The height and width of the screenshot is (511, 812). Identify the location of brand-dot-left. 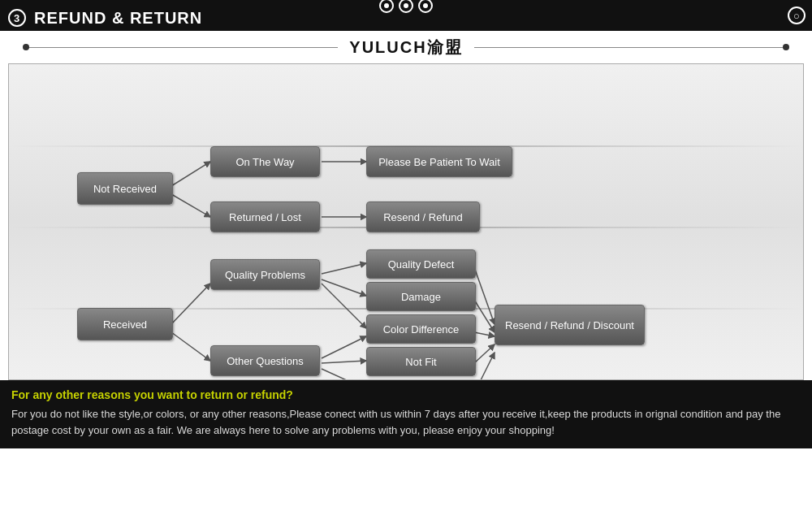
(26, 47).